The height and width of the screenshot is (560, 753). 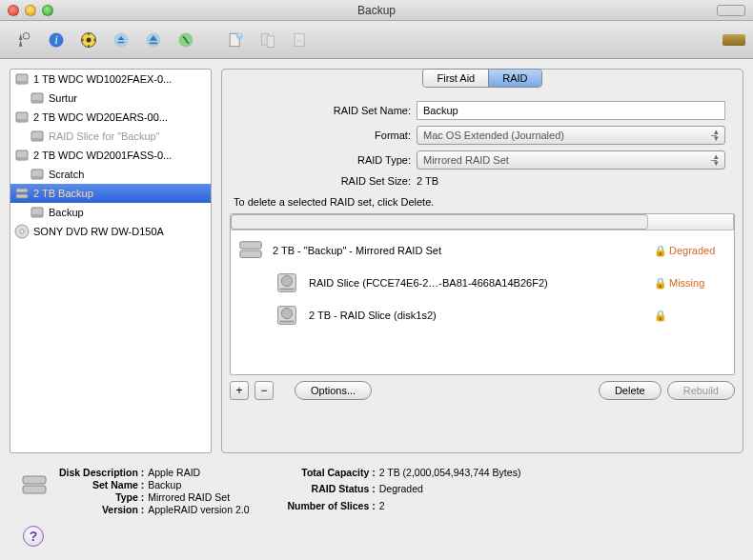 What do you see at coordinates (186, 40) in the screenshot?
I see `enable-journaling-icon` at bounding box center [186, 40].